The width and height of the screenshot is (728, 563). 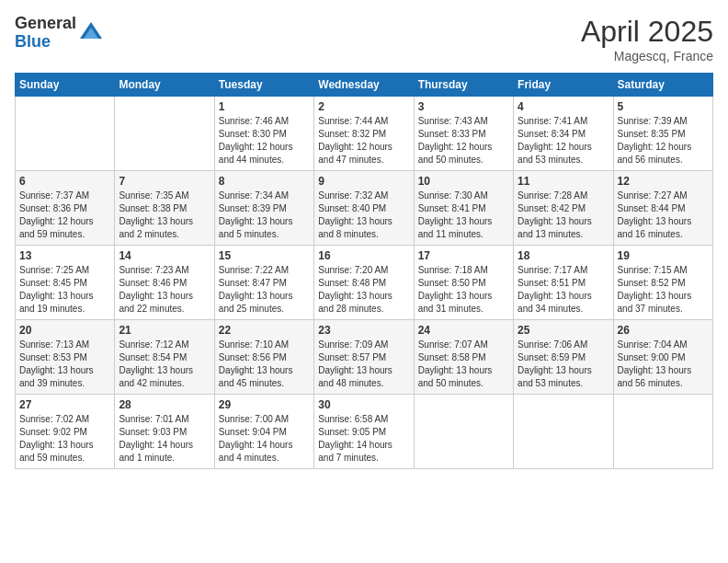 I want to click on calendar-cell: 29Sunrise: 7:00 AM Sunset: 9:04 PM Dayli…, so click(x=264, y=432).